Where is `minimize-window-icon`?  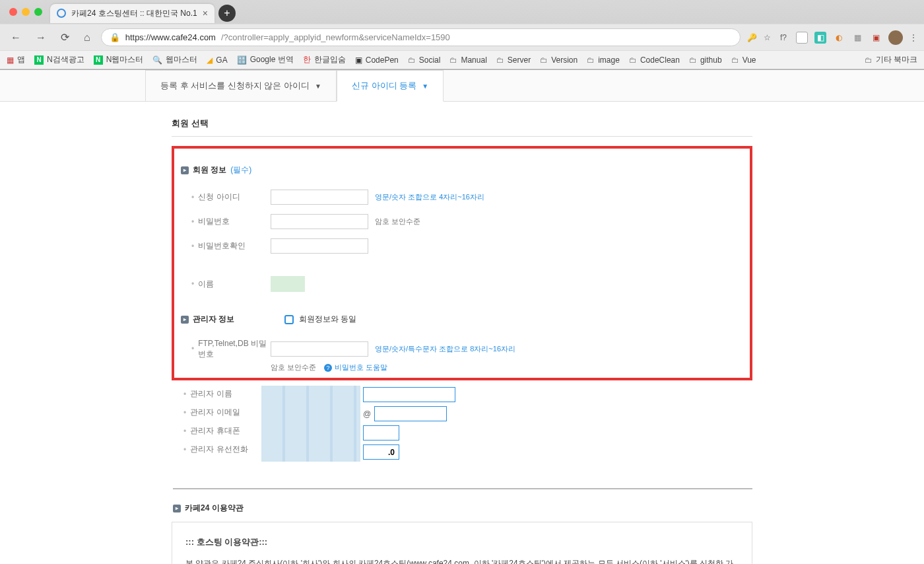 minimize-window-icon is located at coordinates (26, 12).